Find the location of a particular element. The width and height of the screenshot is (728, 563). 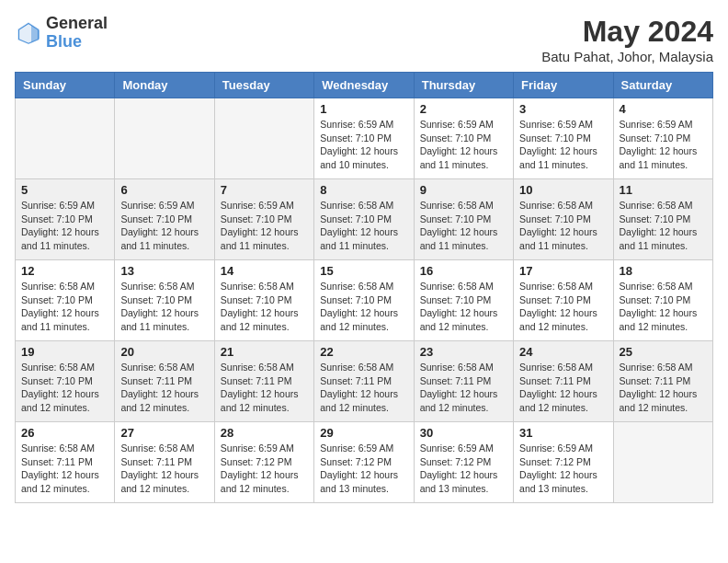

calendar-cell: 19Sunrise: 6:58 AM Sunset: 7:10 PM Dayli… is located at coordinates (65, 382).